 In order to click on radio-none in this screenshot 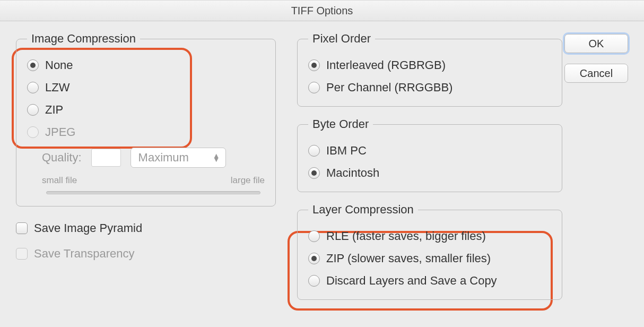, I will do `click(33, 65)`.